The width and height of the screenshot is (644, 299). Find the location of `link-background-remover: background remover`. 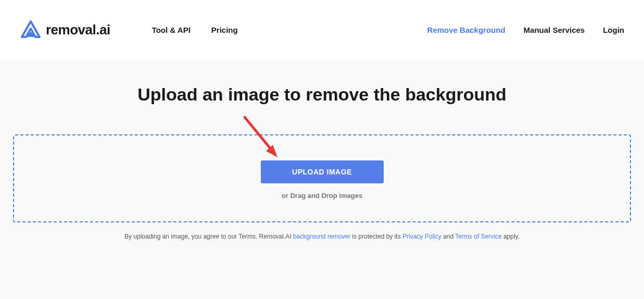

link-background-remover: background remover is located at coordinates (322, 236).